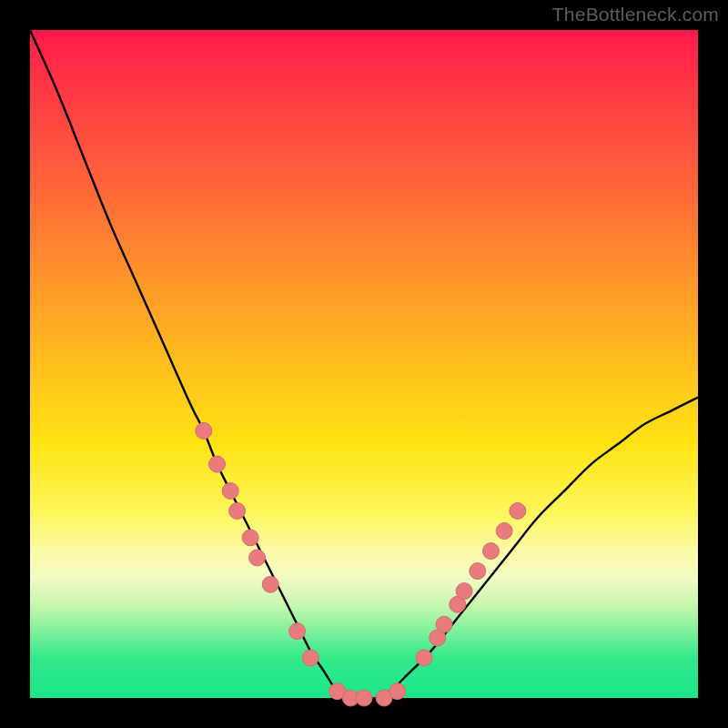 This screenshot has width=728, height=728. I want to click on watermark-text: TheBottleneck.com, so click(635, 15).